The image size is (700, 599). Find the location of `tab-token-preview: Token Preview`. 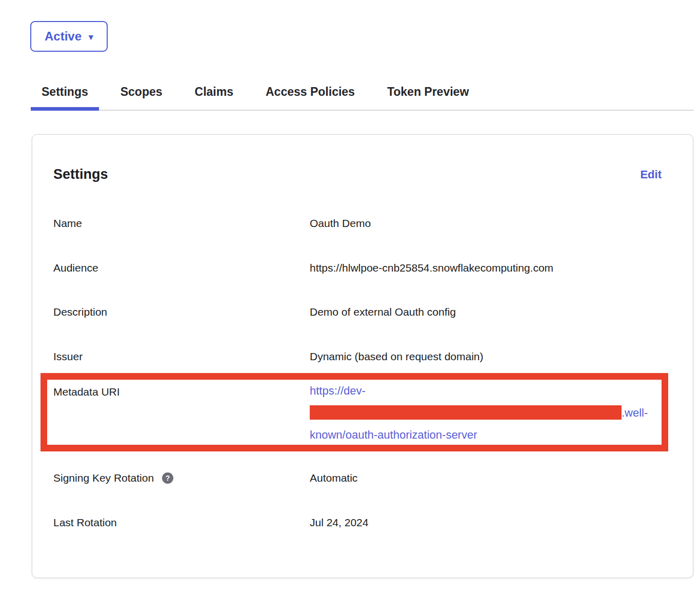

tab-token-preview: Token Preview is located at coordinates (428, 93).